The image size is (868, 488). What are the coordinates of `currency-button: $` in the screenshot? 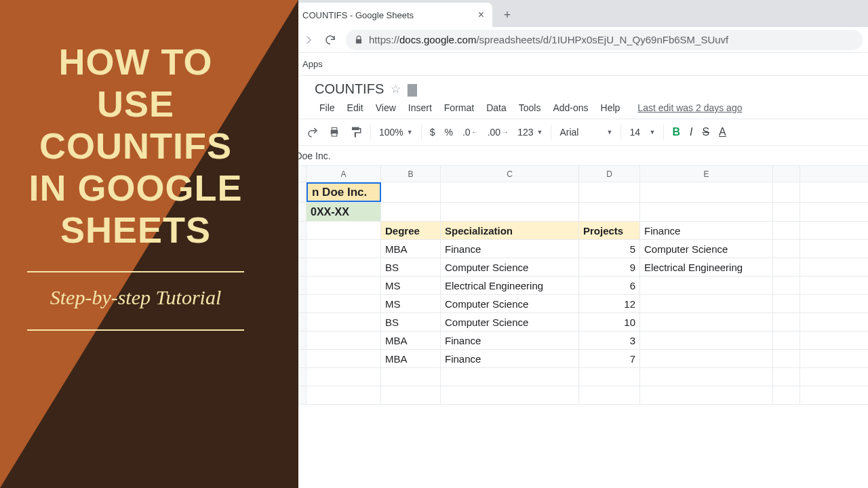 It's located at (433, 132).